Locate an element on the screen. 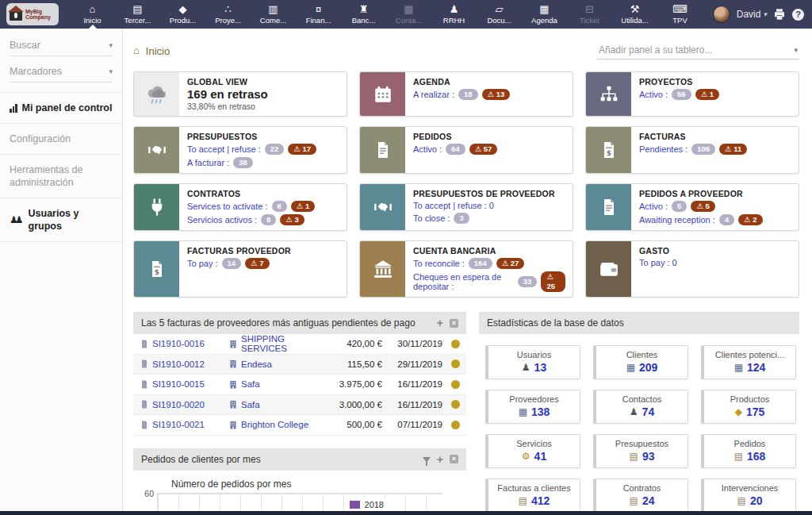 Image resolution: width=812 pixels, height=515 pixels. sidebar-item-label: Mi panel de control is located at coordinates (67, 108).